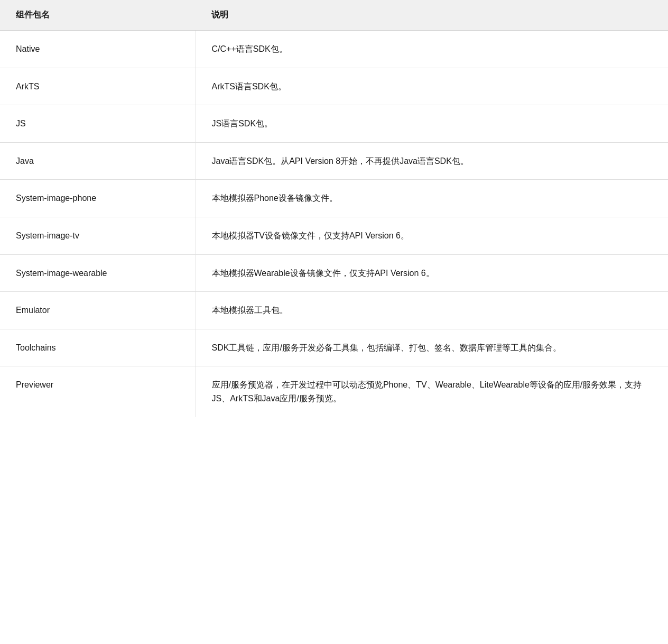 Image resolution: width=668 pixels, height=644 pixels. What do you see at coordinates (98, 15) in the screenshot?
I see `header-name: 组件包名` at bounding box center [98, 15].